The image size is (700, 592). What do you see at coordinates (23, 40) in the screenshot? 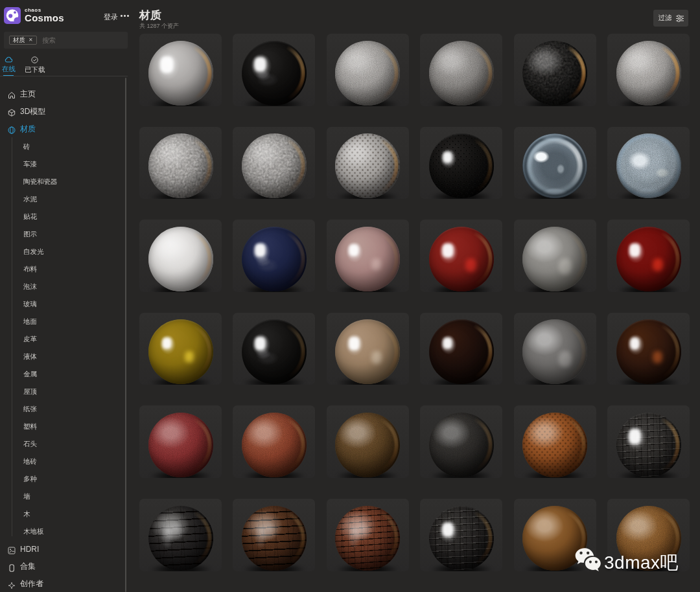
I see `search-tag: 材质 ✕` at bounding box center [23, 40].